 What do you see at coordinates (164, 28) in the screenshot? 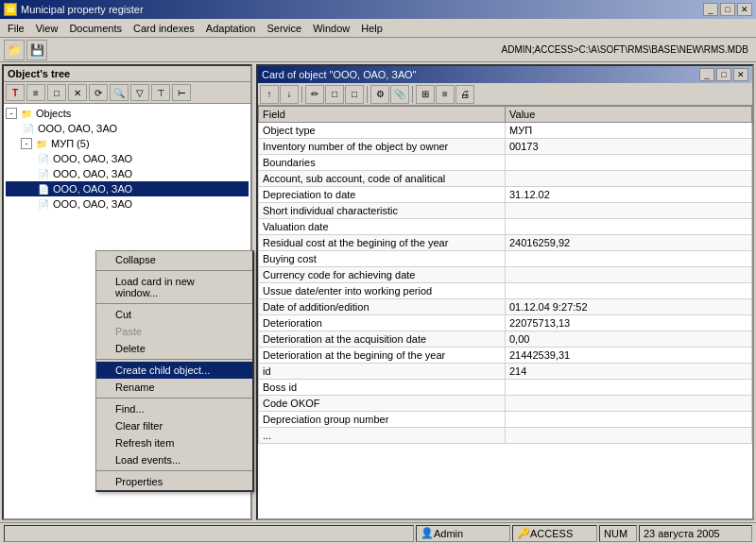
I see `menu-card-indexes: Card indexes` at bounding box center [164, 28].